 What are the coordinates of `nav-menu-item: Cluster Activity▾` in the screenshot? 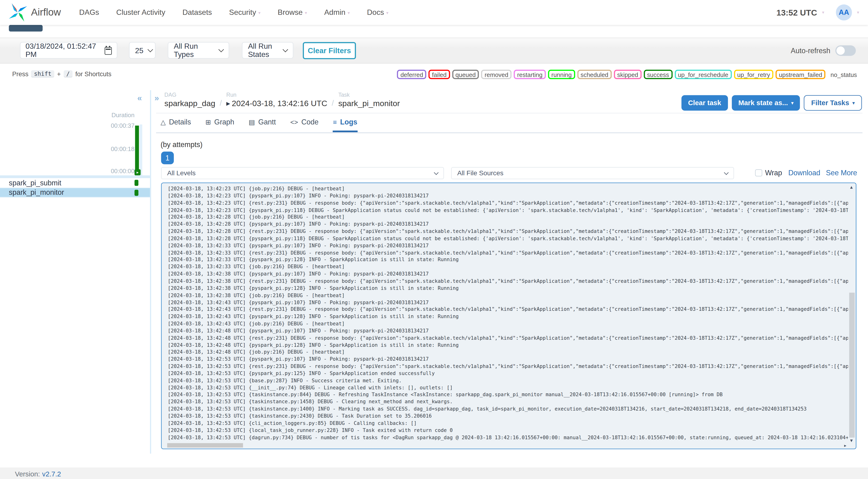 It's located at (141, 12).